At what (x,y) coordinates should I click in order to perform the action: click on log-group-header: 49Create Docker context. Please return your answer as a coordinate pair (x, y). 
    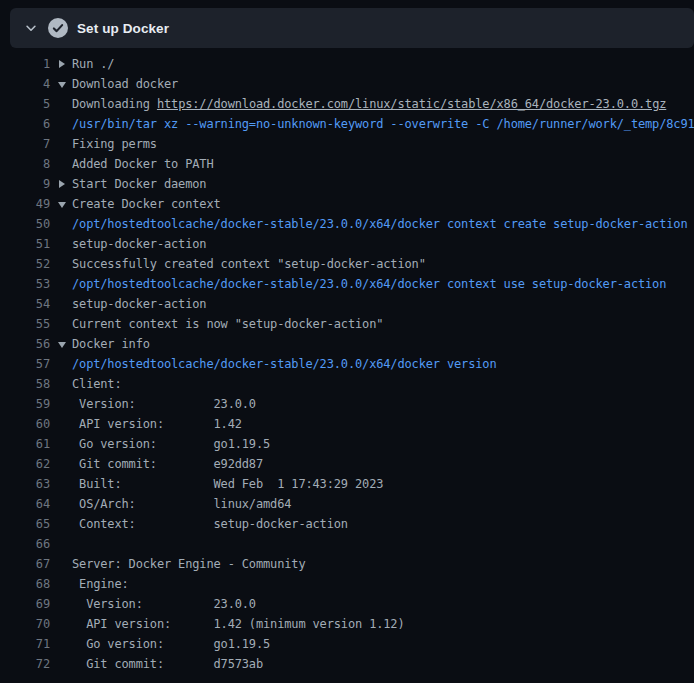
    Looking at the image, I should click on (347, 204).